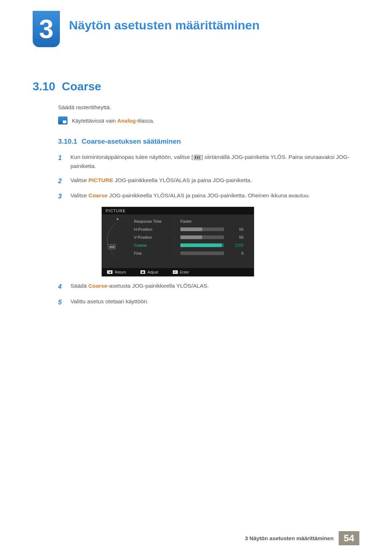  I want to click on chapter-title: Näytön asetusten määrittäminen, so click(164, 25).